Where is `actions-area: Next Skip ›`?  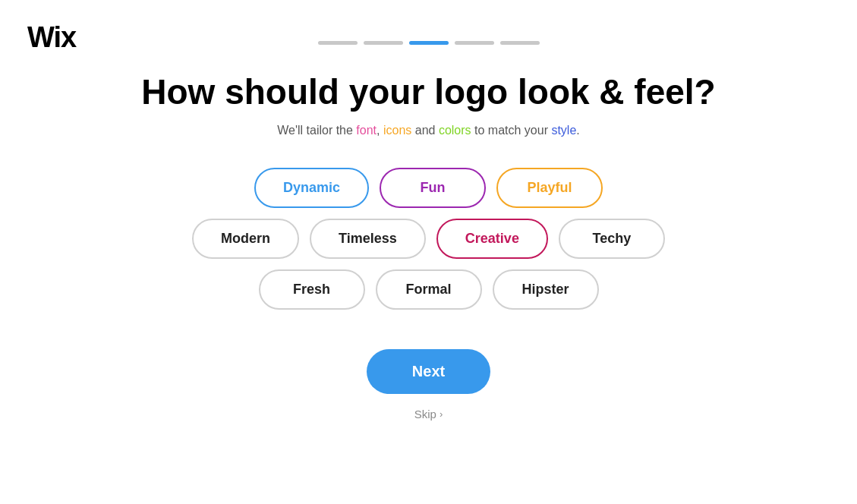 actions-area: Next Skip › is located at coordinates (428, 385).